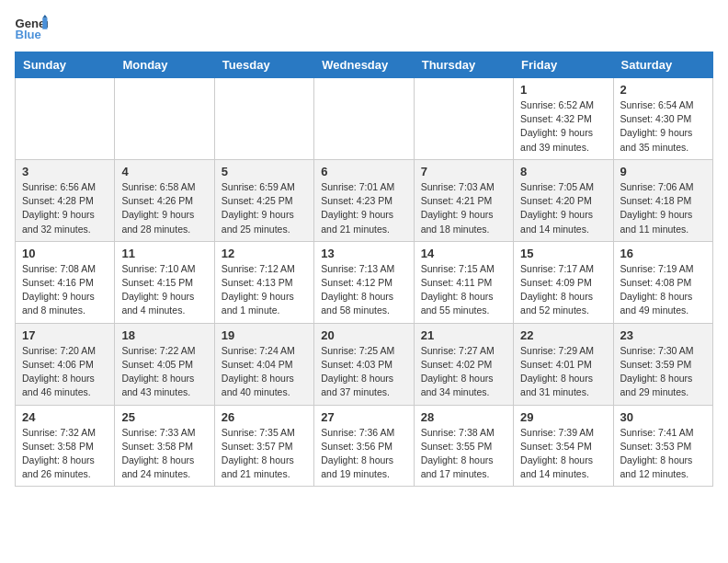 This screenshot has height=563, width=728. What do you see at coordinates (265, 254) in the screenshot?
I see `day-number: 12` at bounding box center [265, 254].